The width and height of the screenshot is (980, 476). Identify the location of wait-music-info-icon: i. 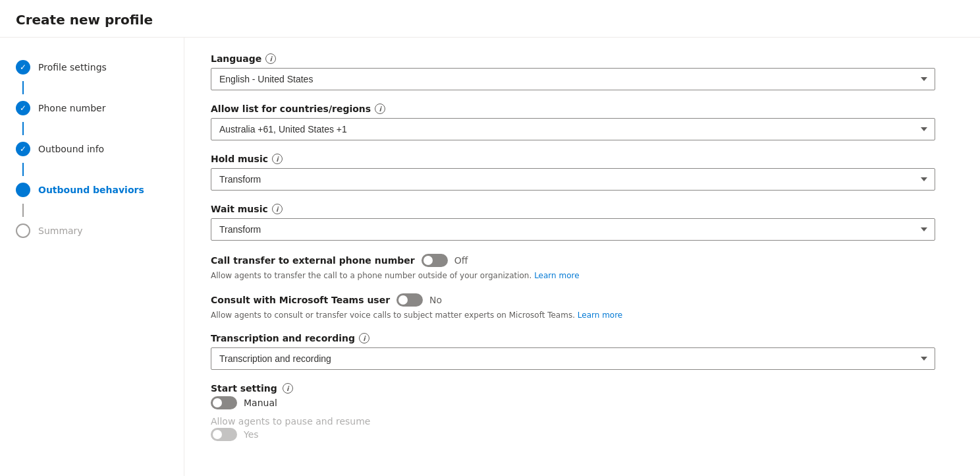
(277, 209).